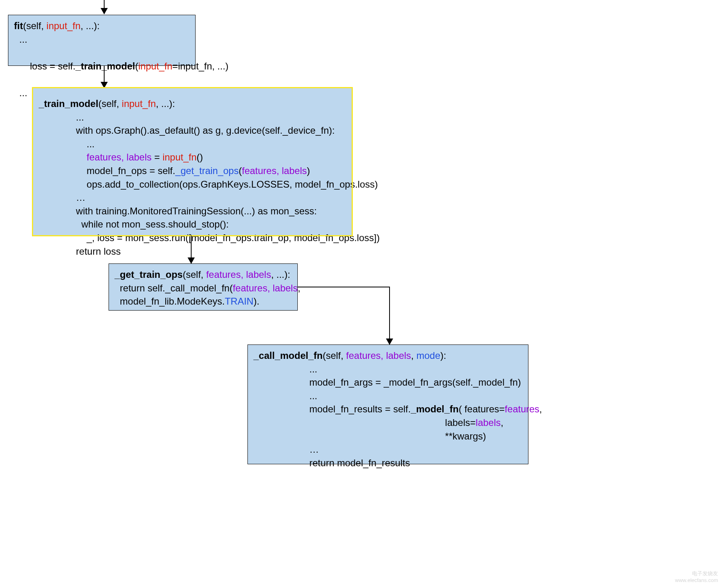 This screenshot has height=588, width=726. I want to click on getops-signature: _get_train_ops(self, features, labels, .…, so click(203, 275).